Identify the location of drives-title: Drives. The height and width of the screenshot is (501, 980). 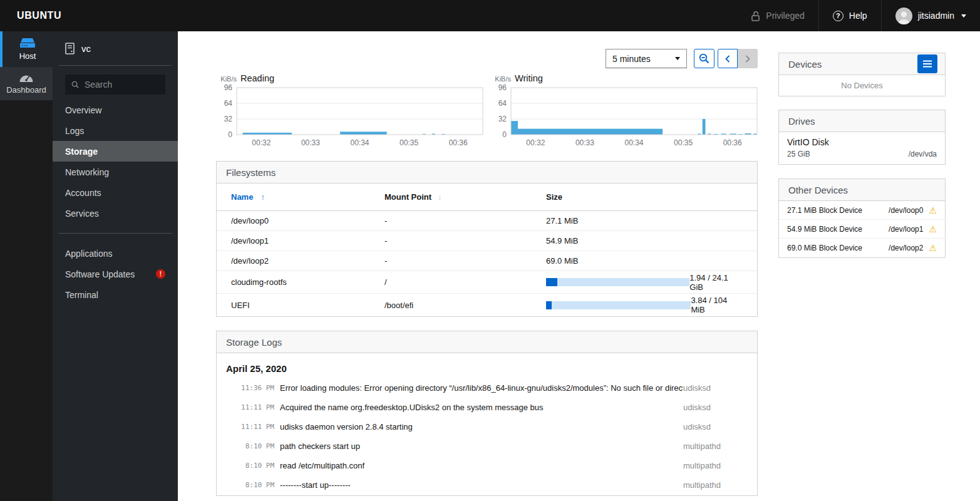
(802, 121).